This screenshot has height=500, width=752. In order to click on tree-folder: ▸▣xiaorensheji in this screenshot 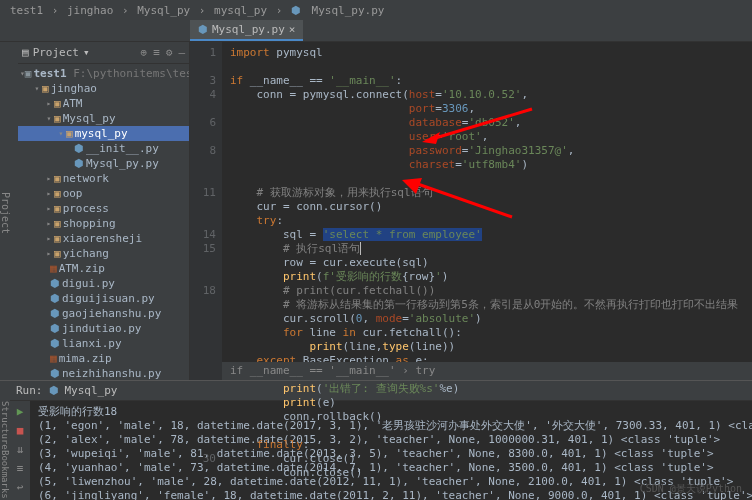, I will do `click(104, 238)`.